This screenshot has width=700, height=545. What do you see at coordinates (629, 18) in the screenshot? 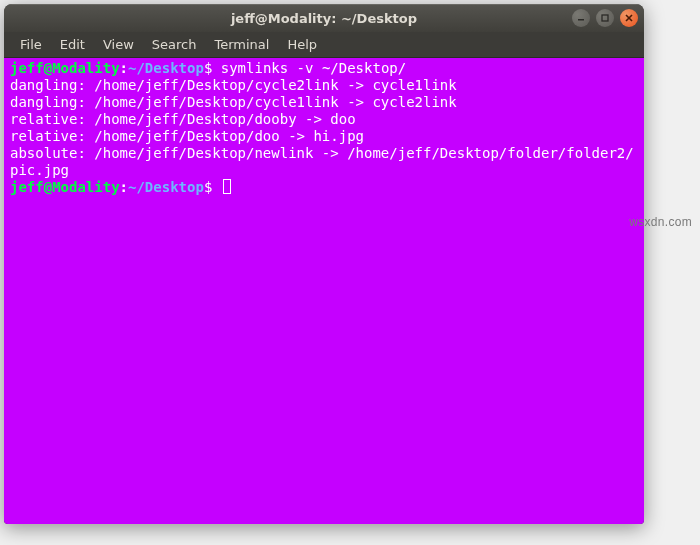
I see `close-button` at bounding box center [629, 18].